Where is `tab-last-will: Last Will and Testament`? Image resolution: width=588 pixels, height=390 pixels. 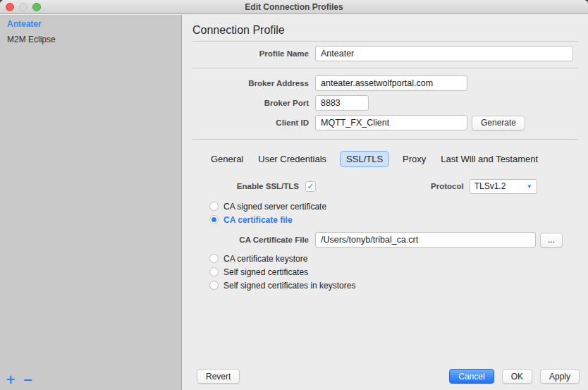 tab-last-will: Last Will and Testament is located at coordinates (489, 159).